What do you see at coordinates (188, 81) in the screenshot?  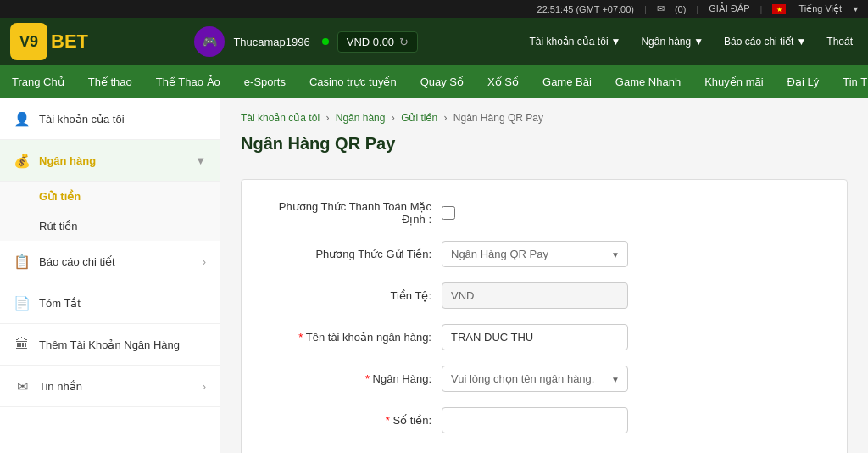 I see `nav-the-thao-ao: Thể Thao Ảo` at bounding box center [188, 81].